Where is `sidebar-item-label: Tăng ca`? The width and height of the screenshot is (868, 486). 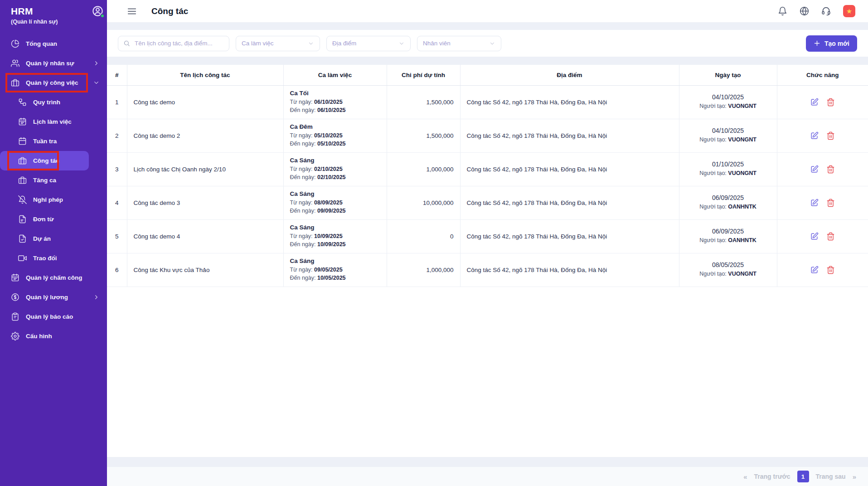
sidebar-item-label: Tăng ca is located at coordinates (44, 180).